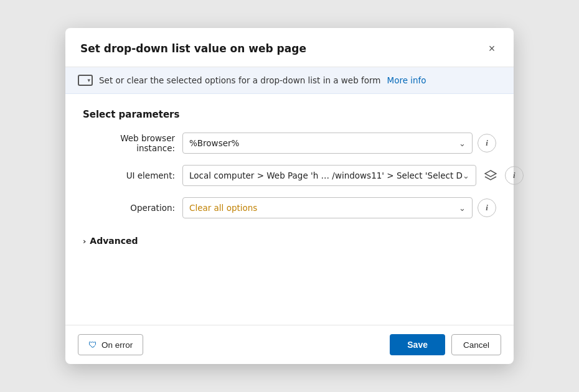 Image resolution: width=579 pixels, height=392 pixels. I want to click on web-browser-label: Web browser instance:, so click(129, 143).